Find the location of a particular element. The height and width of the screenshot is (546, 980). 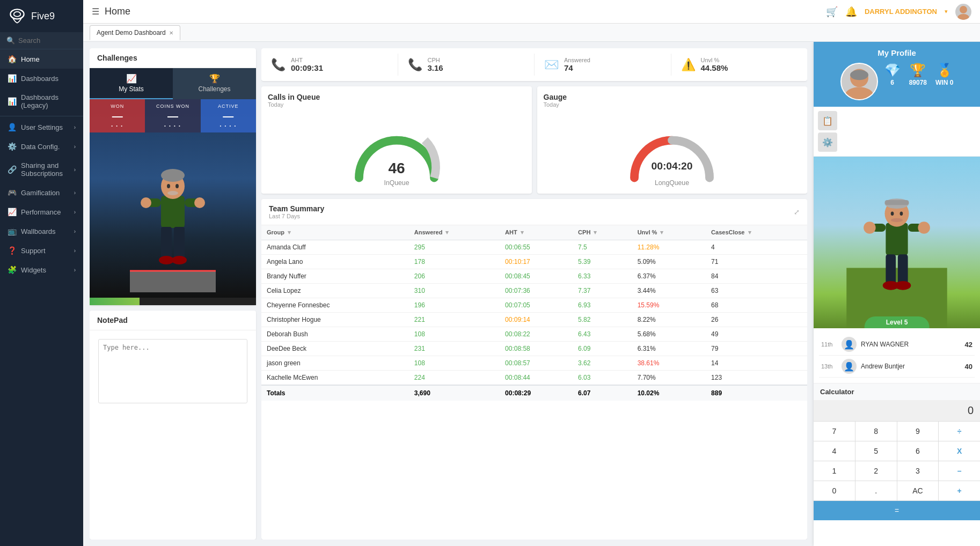

coins-value: — is located at coordinates (173, 116).